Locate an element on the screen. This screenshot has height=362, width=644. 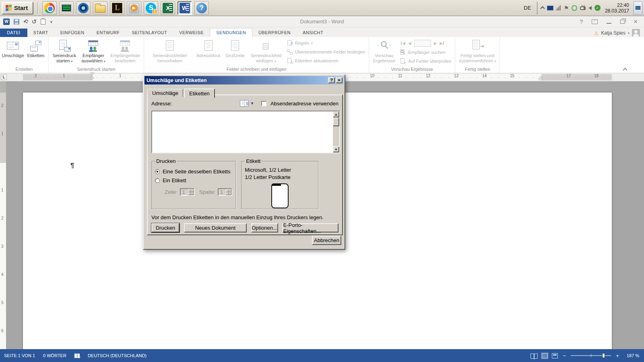
taskbar-file-explorer-button is located at coordinates (100, 8).